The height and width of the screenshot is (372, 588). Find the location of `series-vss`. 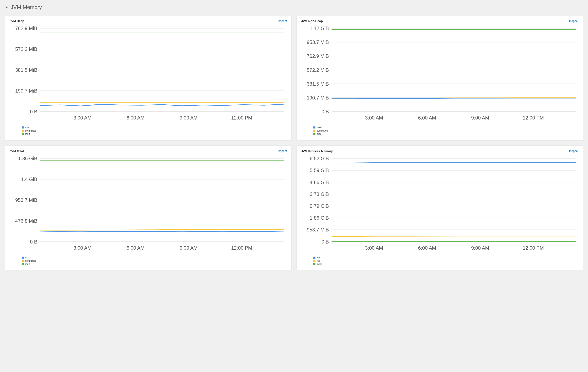

series-vss is located at coordinates (454, 163).